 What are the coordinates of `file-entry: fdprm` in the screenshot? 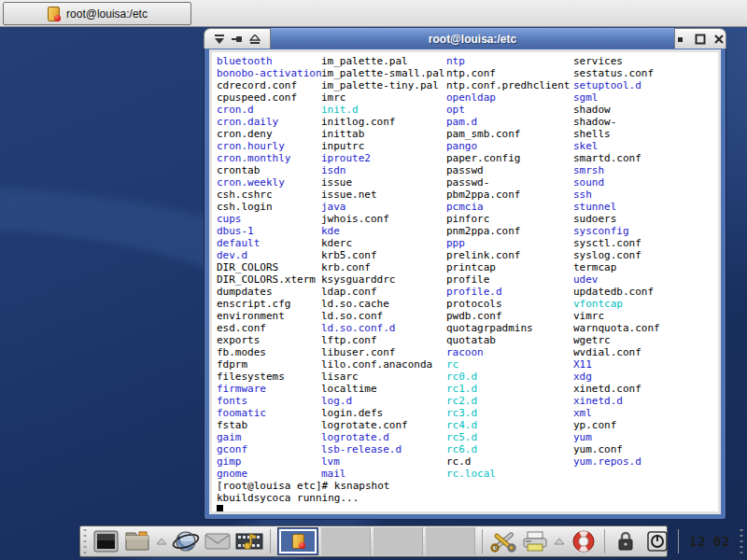 It's located at (269, 364).